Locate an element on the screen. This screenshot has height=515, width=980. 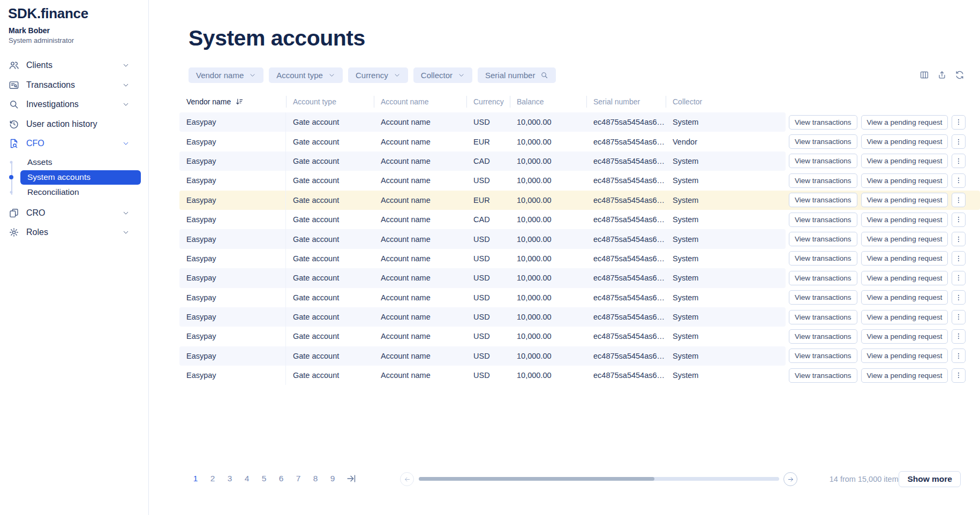
column-header-vendor: Vendor name is located at coordinates (232, 102).